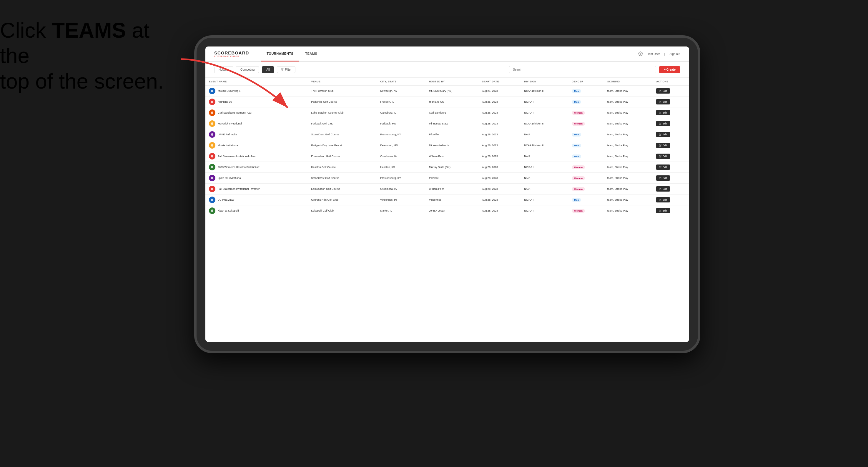 Image resolution: width=868 pixels, height=467 pixels. I want to click on col-city: CITY, STATE, so click(401, 82).